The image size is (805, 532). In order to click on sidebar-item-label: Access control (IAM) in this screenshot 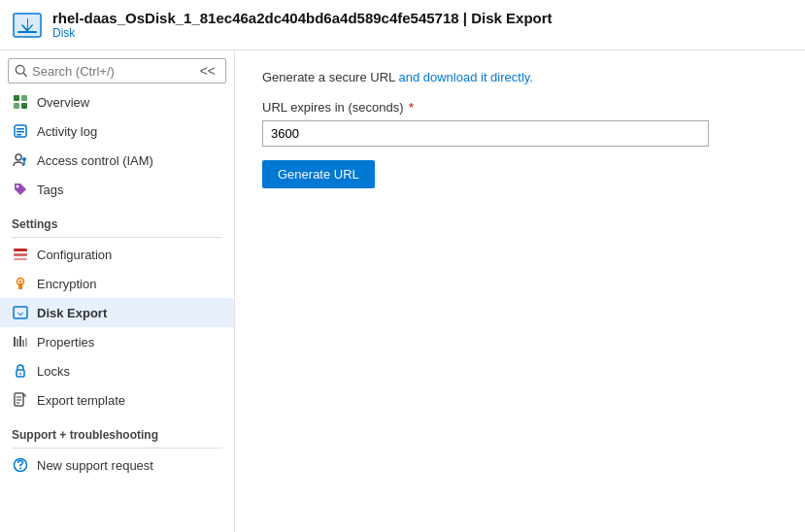, I will do `click(95, 161)`.